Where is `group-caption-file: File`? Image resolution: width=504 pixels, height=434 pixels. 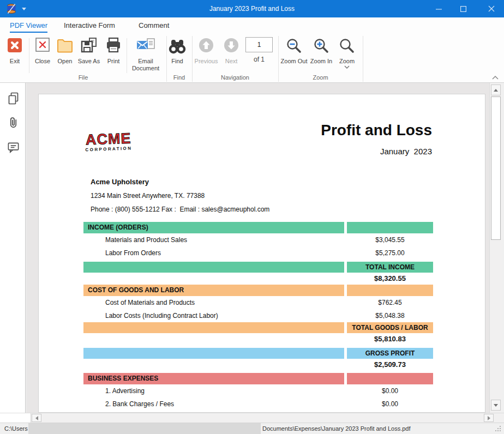 group-caption-file: File is located at coordinates (83, 78).